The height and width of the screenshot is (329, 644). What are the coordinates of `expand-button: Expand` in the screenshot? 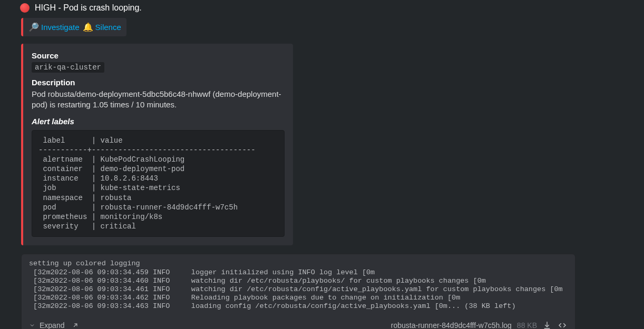 It's located at (46, 325).